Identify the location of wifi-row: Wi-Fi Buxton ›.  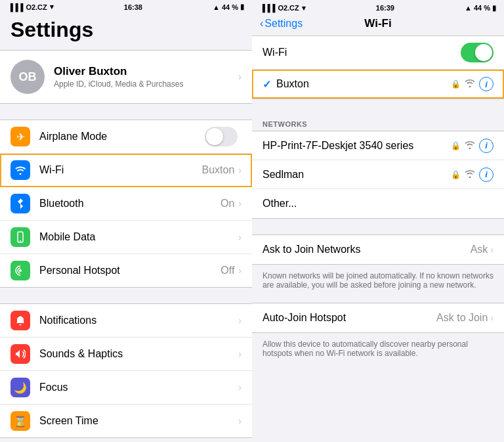
(126, 171).